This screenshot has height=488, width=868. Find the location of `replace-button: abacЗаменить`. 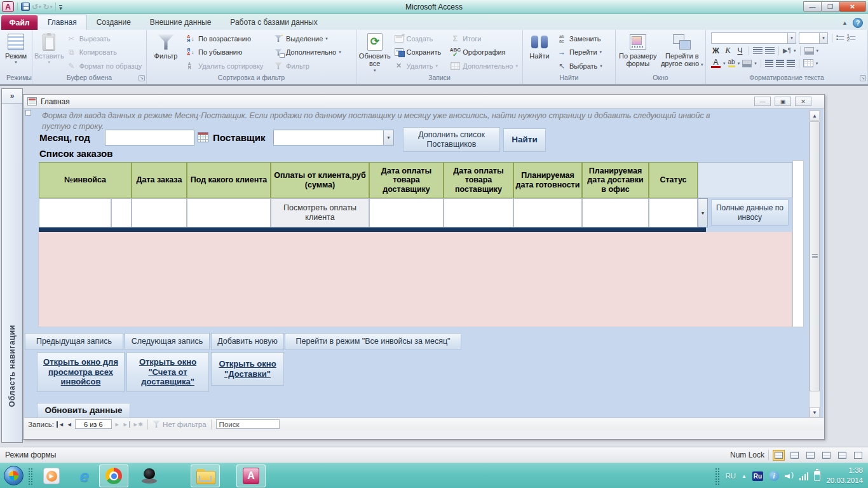

replace-button: abacЗаменить is located at coordinates (580, 38).